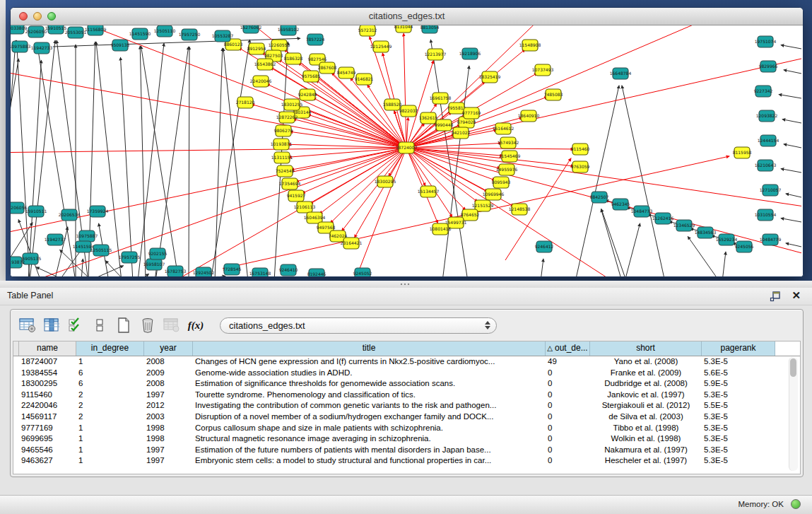 Image resolution: width=812 pixels, height=514 pixels. Describe the element at coordinates (369, 417) in the screenshot. I see `cell-title: Disruption of a novel member of a sodium…` at that location.